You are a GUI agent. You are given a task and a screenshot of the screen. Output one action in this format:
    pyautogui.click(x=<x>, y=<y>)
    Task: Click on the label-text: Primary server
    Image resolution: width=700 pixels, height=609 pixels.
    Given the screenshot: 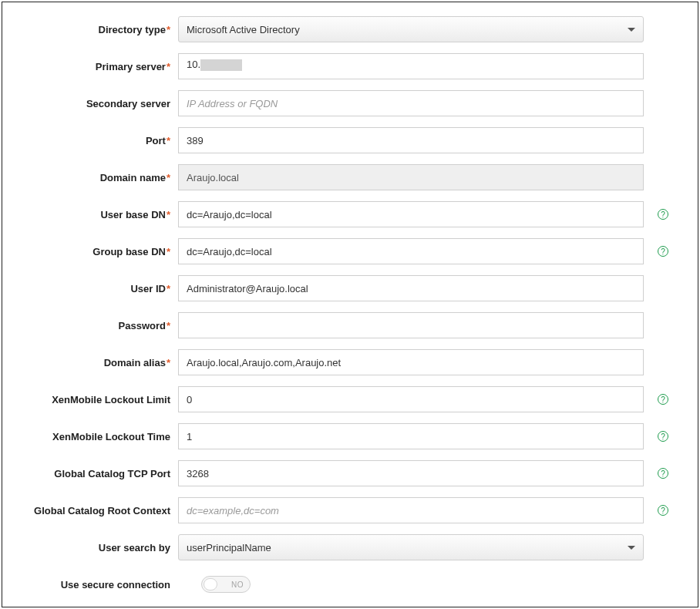 What is the action you would take?
    pyautogui.click(x=131, y=66)
    